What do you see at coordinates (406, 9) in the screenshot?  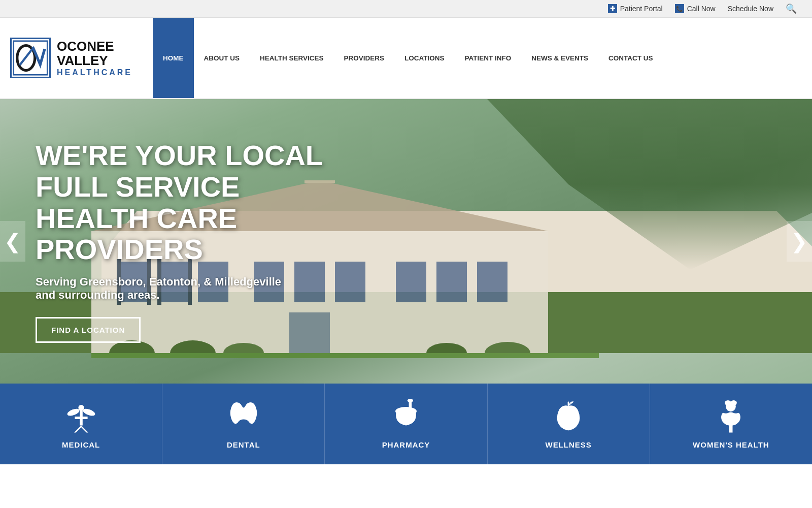 I see `top-bar: ✚ Patient Portal 📞 Call Now Schedule Now…` at bounding box center [406, 9].